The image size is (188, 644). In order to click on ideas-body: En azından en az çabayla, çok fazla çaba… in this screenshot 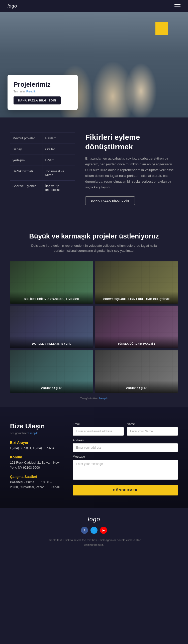, I will do `click(132, 173)`.